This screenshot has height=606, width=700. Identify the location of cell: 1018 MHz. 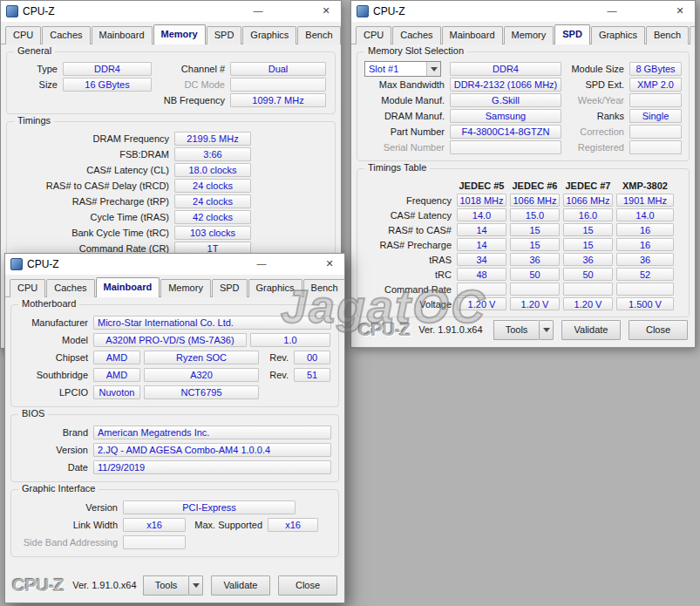
(481, 201).